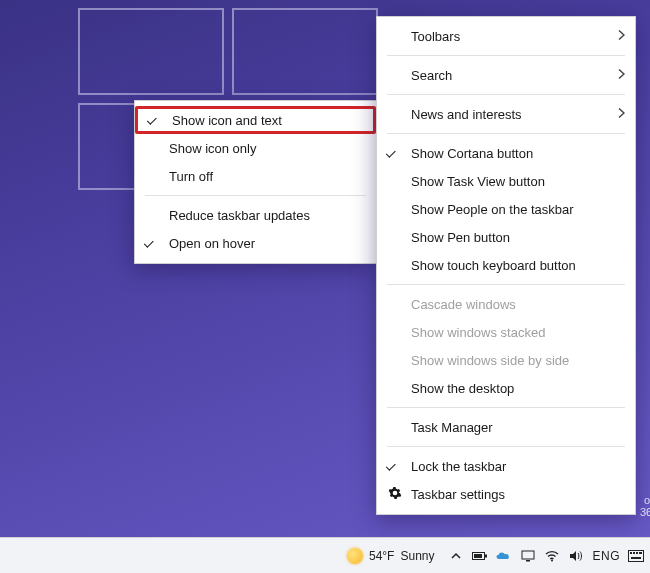 The image size is (650, 573). What do you see at coordinates (506, 494) in the screenshot?
I see `menu-item-taskbar-settings: Taskbar settings` at bounding box center [506, 494].